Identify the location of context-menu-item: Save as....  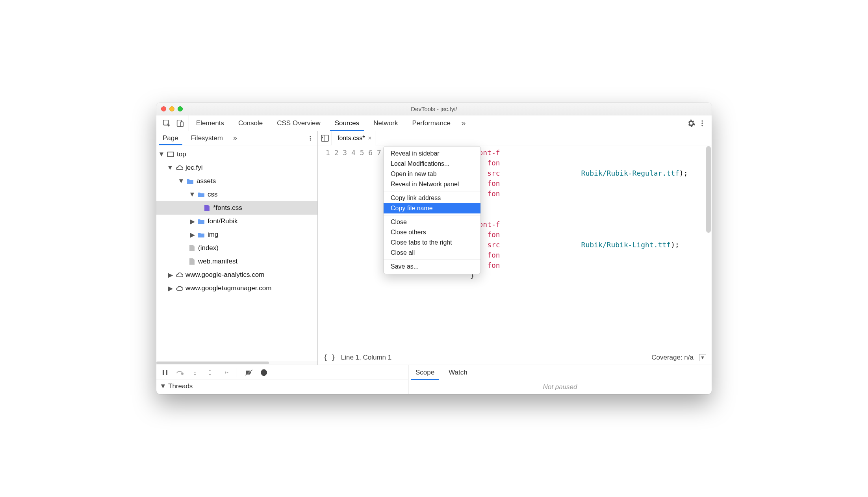
(432, 267).